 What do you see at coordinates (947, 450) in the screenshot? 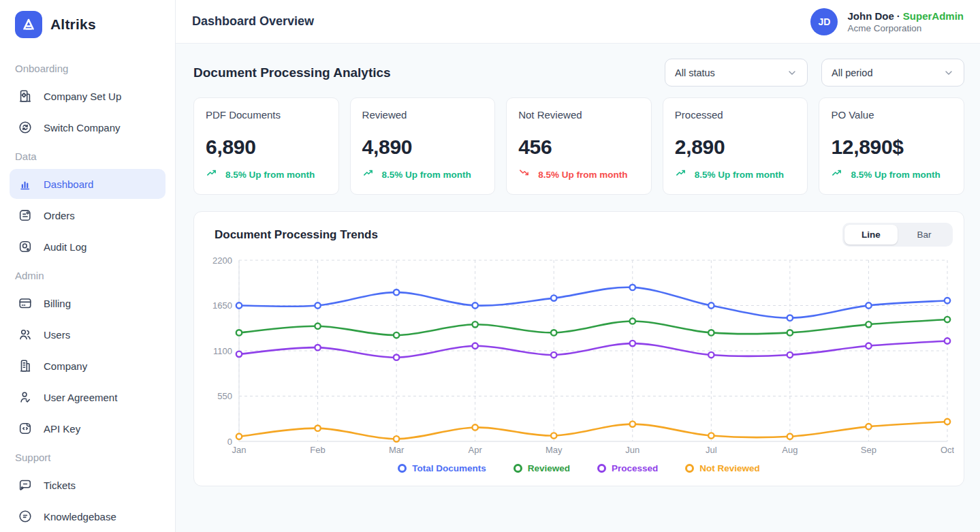
I see `svg-text: Oct` at bounding box center [947, 450].